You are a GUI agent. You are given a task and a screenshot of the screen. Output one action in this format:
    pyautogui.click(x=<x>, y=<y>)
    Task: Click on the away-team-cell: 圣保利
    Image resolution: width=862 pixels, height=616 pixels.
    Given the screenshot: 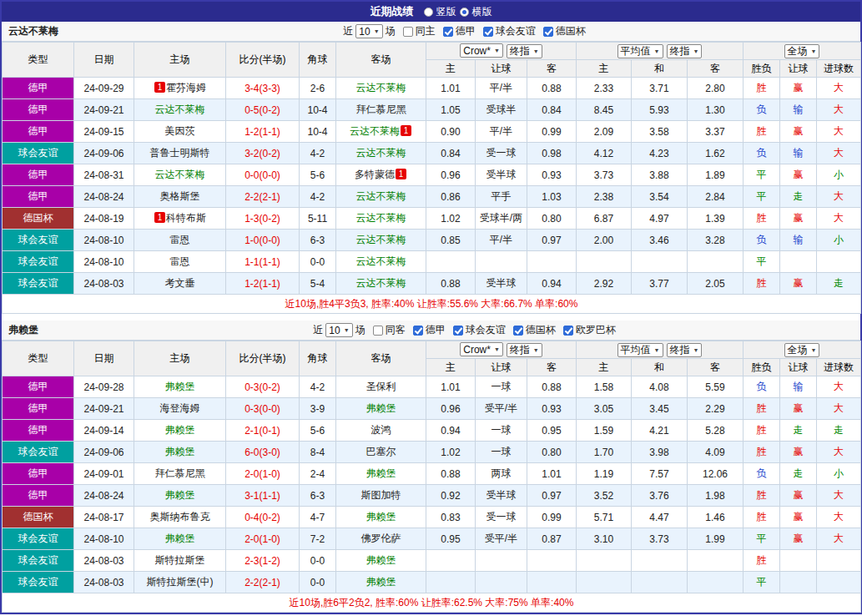 What is the action you would take?
    pyautogui.click(x=381, y=387)
    